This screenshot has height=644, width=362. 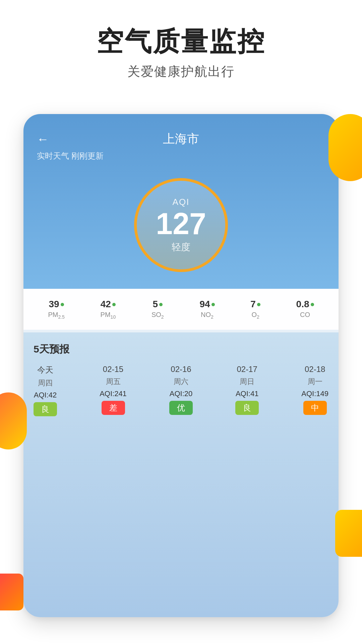 I want to click on o2-label: O2, so click(x=255, y=315).